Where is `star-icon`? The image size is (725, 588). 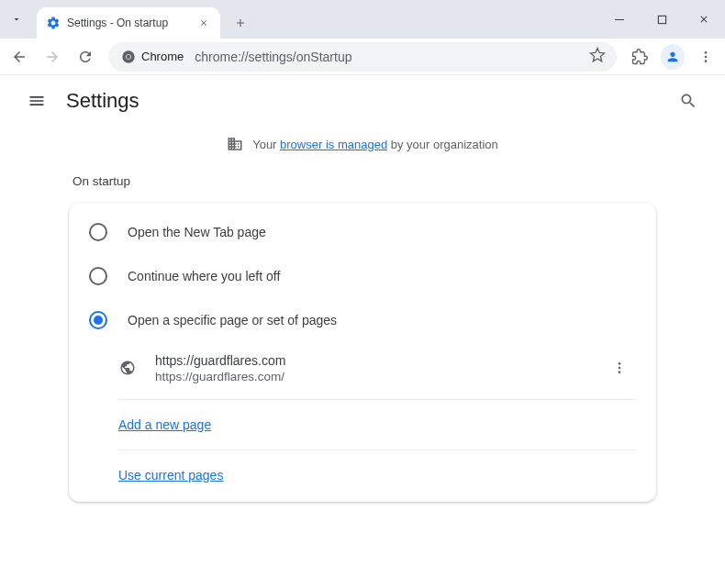
star-icon is located at coordinates (597, 55).